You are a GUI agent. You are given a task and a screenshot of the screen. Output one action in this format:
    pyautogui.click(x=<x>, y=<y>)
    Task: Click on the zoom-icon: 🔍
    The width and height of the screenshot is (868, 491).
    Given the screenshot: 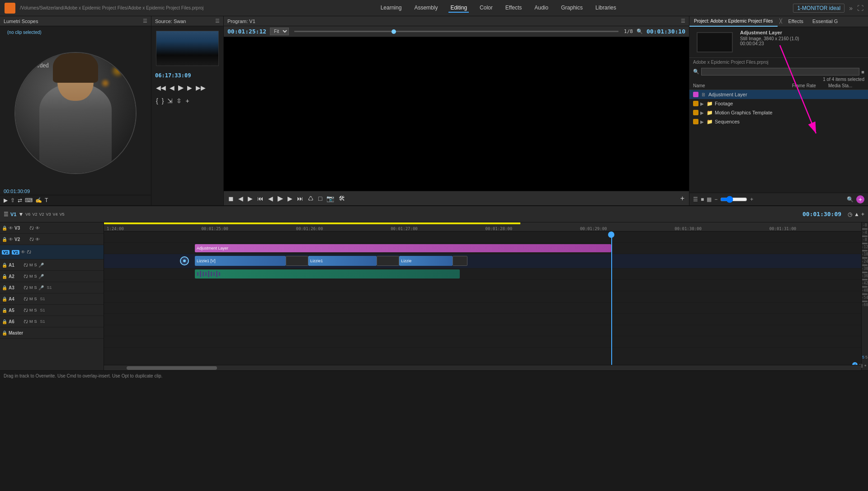 What is the action you would take?
    pyautogui.click(x=640, y=32)
    